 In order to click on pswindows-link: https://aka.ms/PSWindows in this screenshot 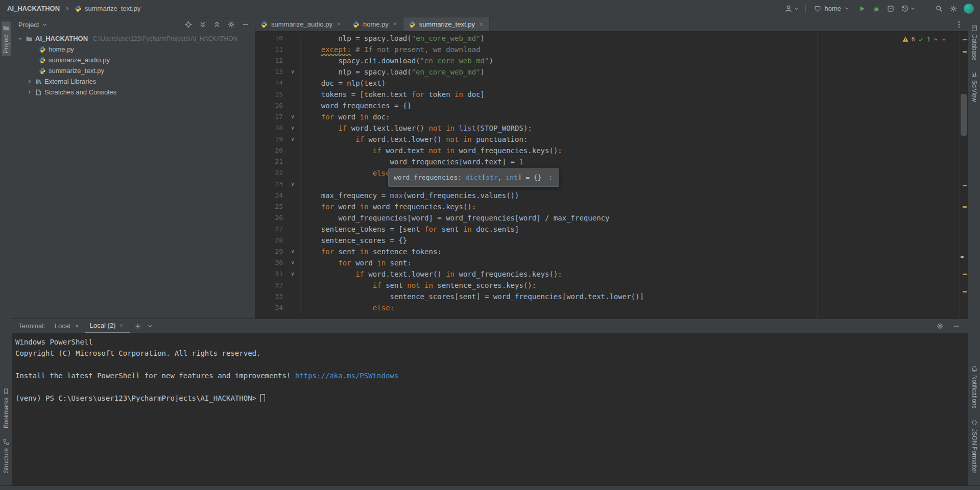, I will do `click(347, 376)`.